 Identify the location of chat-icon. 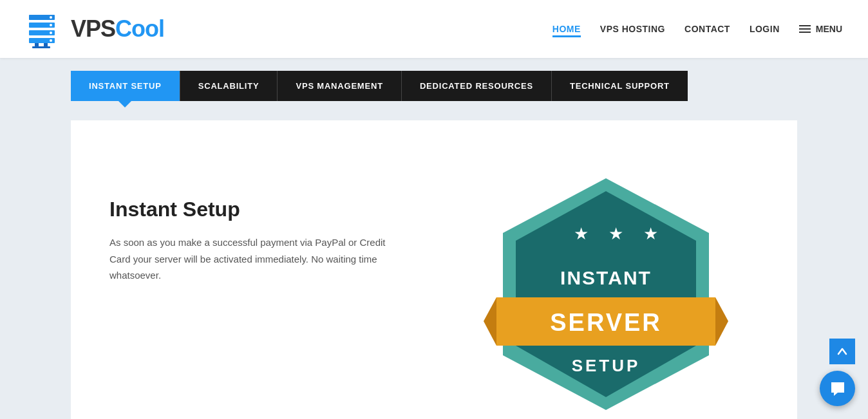
(838, 389).